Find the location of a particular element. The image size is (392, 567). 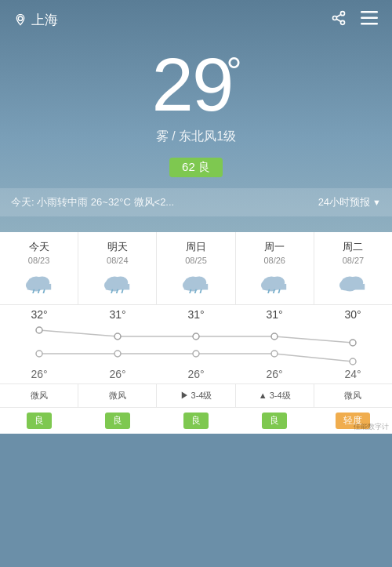

high-temp-col-2: 31° is located at coordinates (196, 313).